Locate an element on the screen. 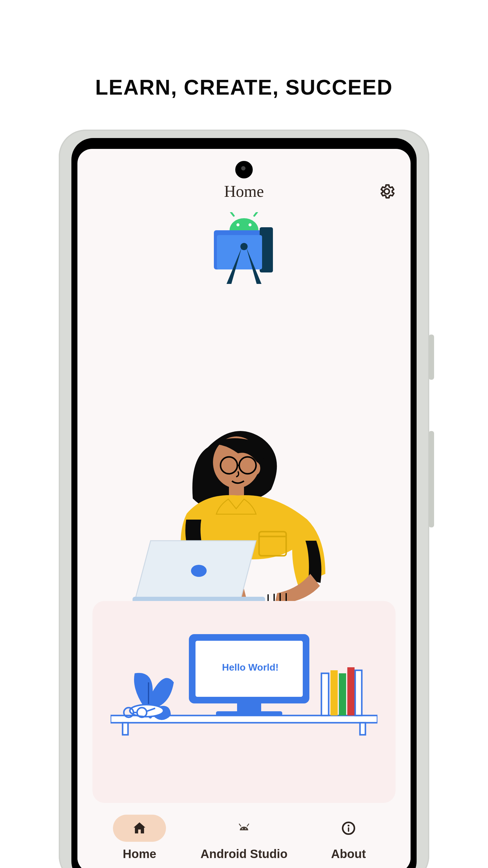 This screenshot has width=488, height=868. front-camera is located at coordinates (244, 170).